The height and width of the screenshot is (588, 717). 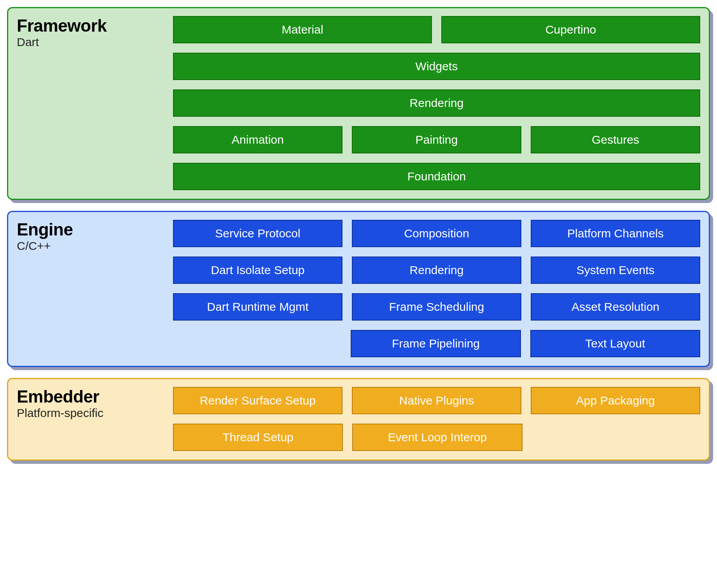 What do you see at coordinates (437, 307) in the screenshot?
I see `engine-row-2: Dart Runtime Mgmt Frame Scheduling Asset…` at bounding box center [437, 307].